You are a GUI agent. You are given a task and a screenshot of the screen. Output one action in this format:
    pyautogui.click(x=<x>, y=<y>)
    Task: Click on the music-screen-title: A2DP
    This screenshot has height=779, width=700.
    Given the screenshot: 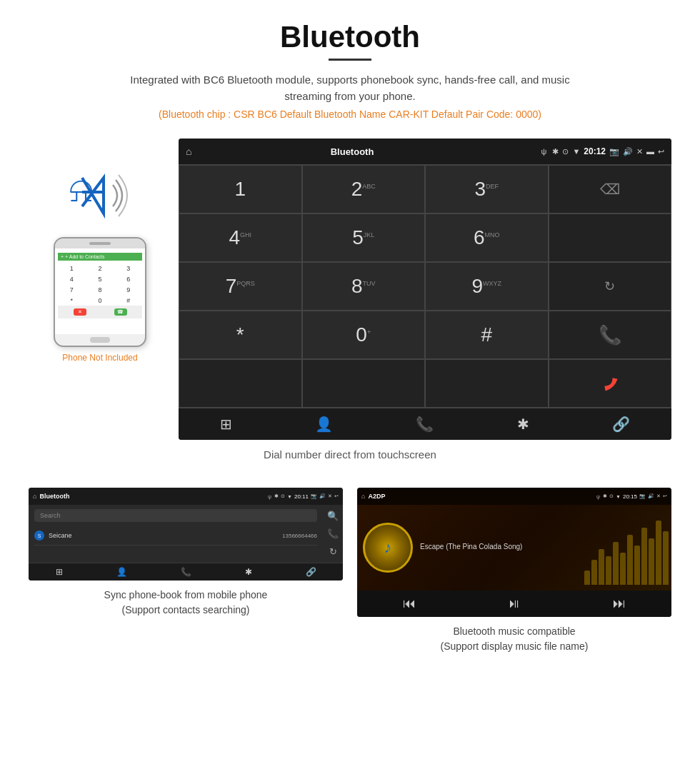 What is the action you would take?
    pyautogui.click(x=481, y=496)
    